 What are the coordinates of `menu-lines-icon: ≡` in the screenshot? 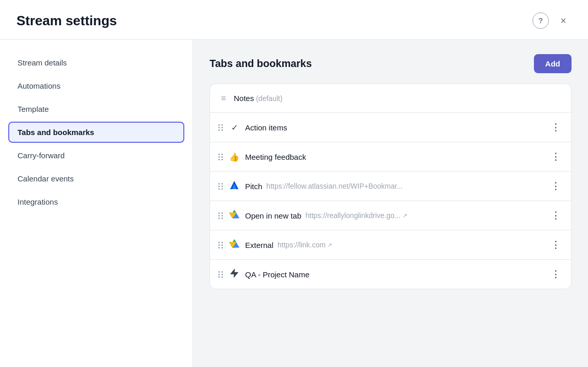 It's located at (223, 98).